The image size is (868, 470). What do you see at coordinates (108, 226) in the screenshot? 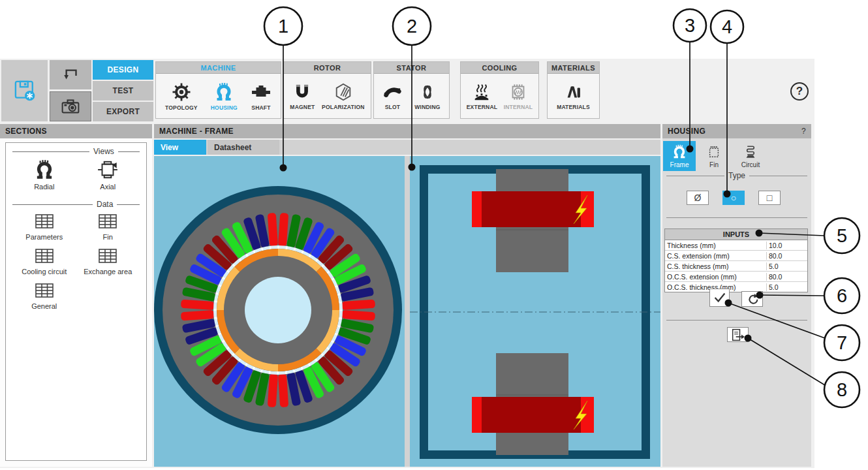
I see `section-data-fin: Fin` at bounding box center [108, 226].